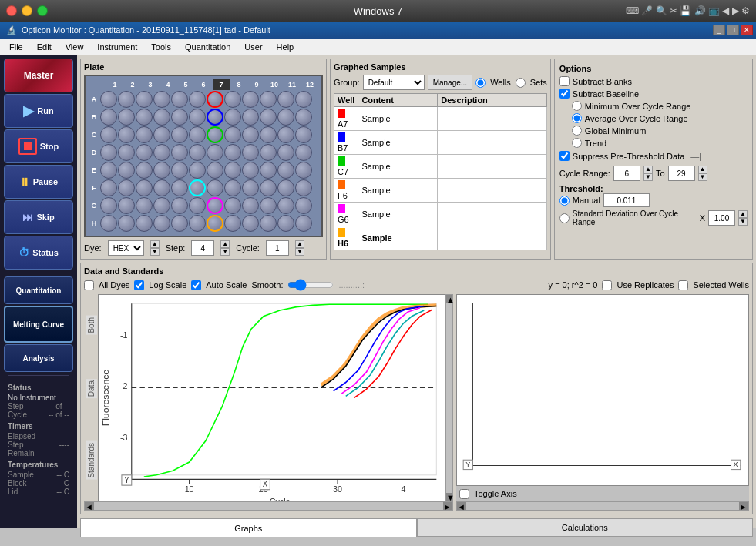 The image size is (756, 546). I want to click on well-a8, so click(233, 99).